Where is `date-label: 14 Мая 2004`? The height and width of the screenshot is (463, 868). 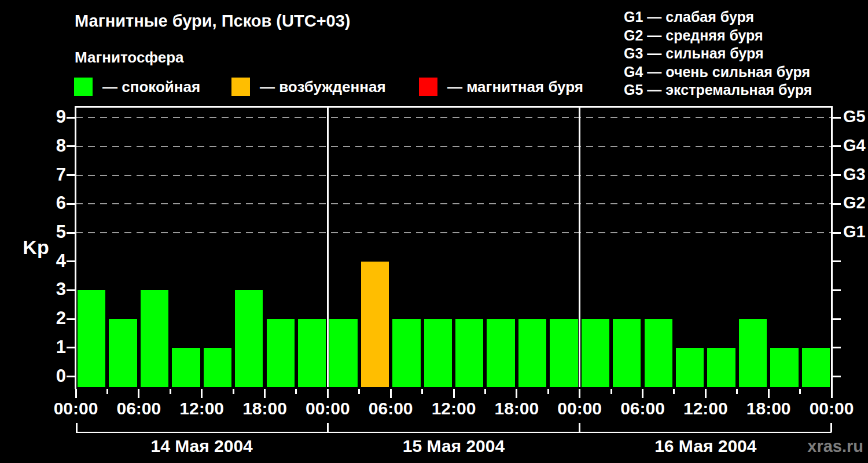 date-label: 14 Мая 2004 is located at coordinates (202, 446).